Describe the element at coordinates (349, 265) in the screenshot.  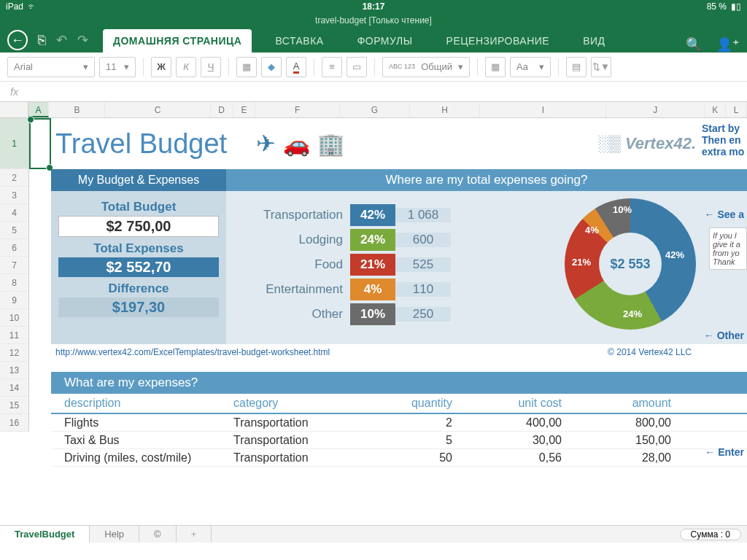
I see `category-row-2: Food 21% 525` at that location.